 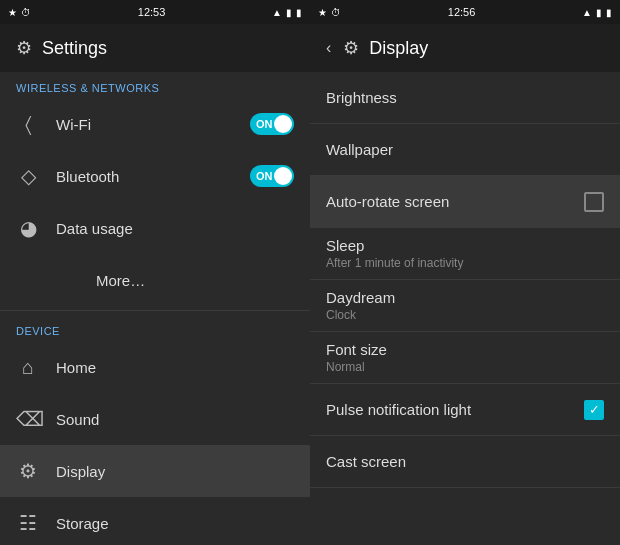 I want to click on right-bluetooth-icon: ★, so click(x=322, y=12).